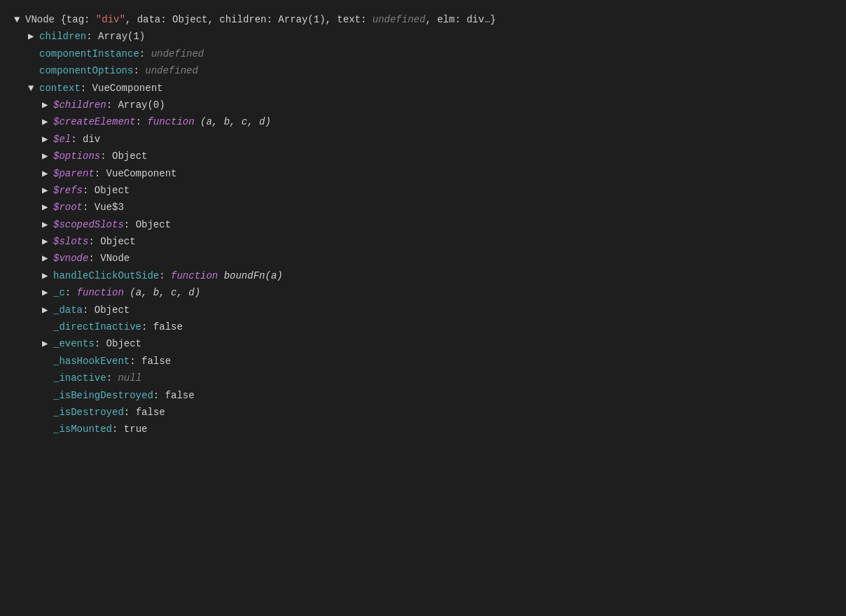  What do you see at coordinates (68, 190) in the screenshot?
I see `line-dollar-refs-text: $refs` at bounding box center [68, 190].